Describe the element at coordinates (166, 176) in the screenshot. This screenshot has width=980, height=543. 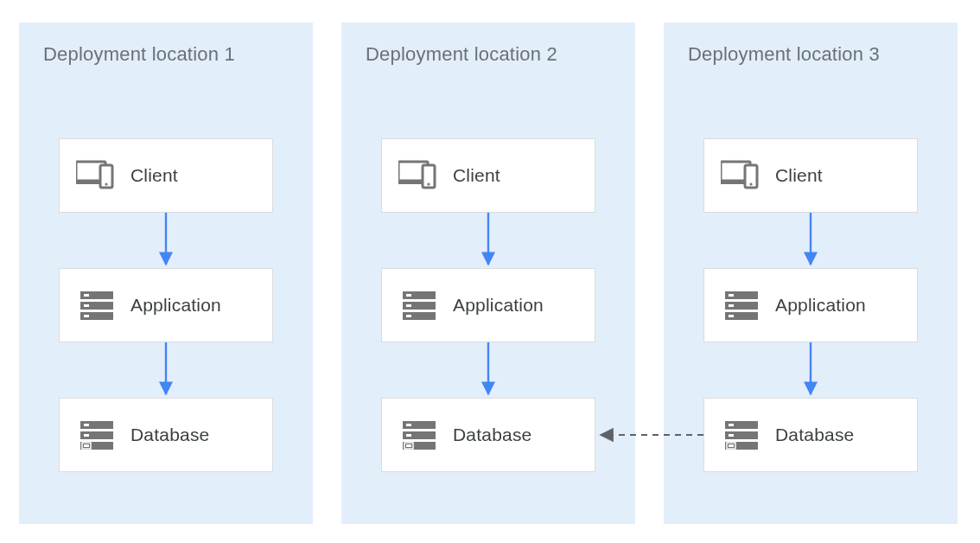
I see `node-client-1: Client` at that location.